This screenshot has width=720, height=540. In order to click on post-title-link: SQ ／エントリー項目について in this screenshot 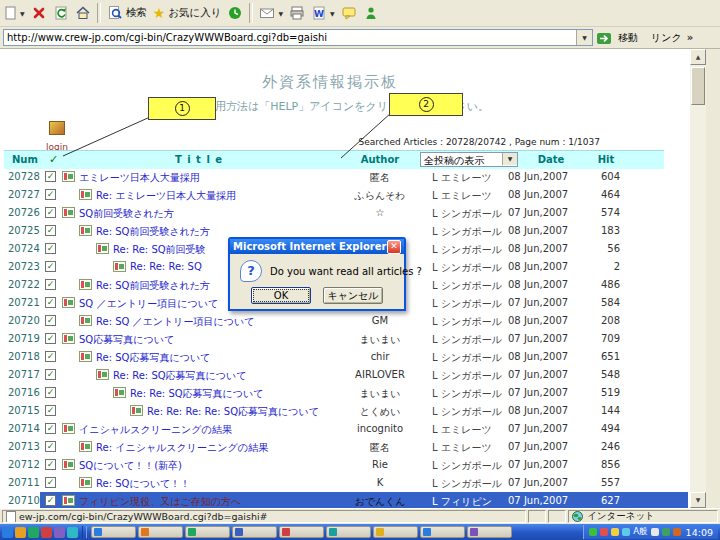, I will do `click(148, 304)`.